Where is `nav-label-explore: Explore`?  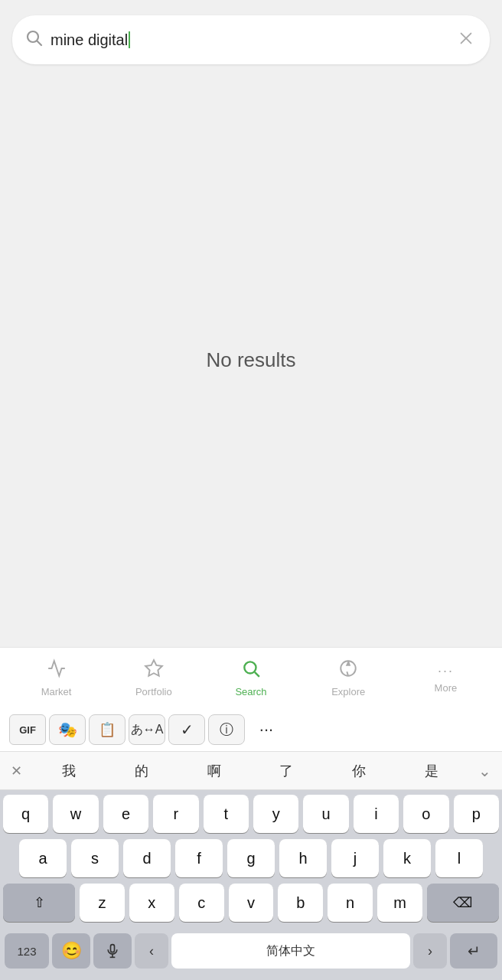 nav-label-explore: Explore is located at coordinates (348, 692).